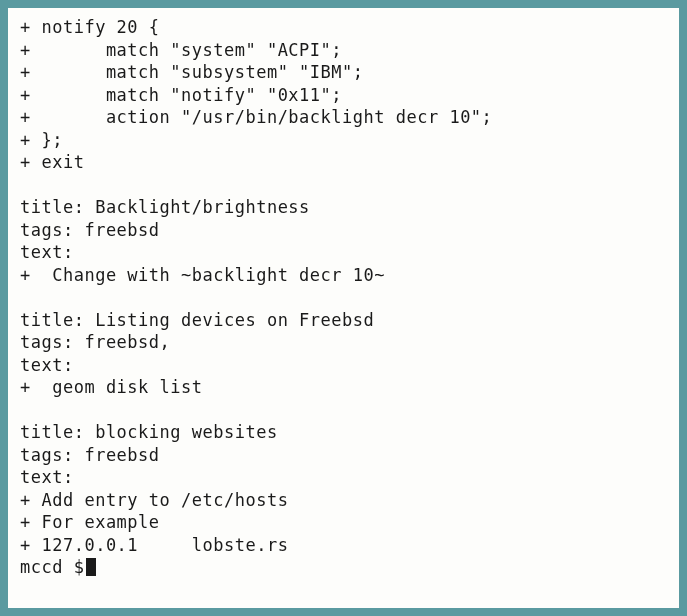 The image size is (687, 616). What do you see at coordinates (344, 140) in the screenshot?
I see `output-line: + };` at bounding box center [344, 140].